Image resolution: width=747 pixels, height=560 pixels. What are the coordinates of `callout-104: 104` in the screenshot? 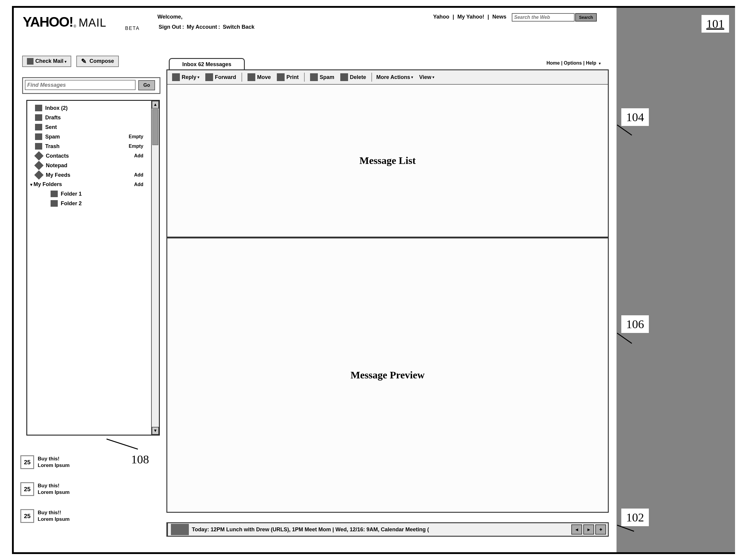 It's located at (635, 117).